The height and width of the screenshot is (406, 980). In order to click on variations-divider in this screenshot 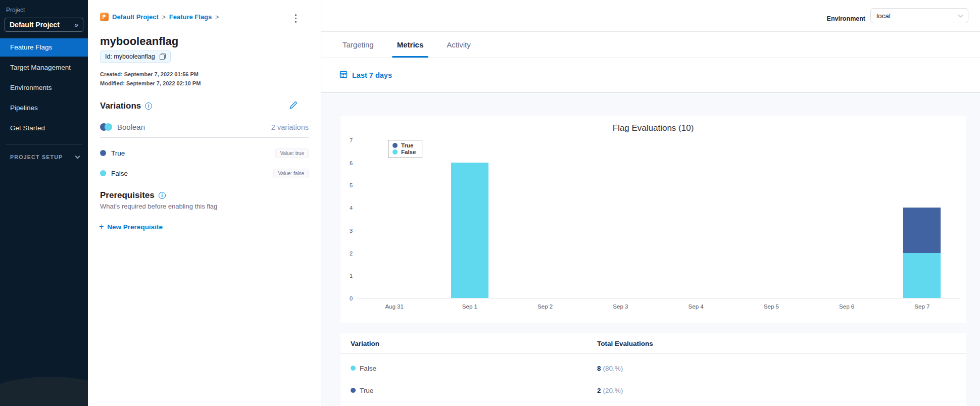, I will do `click(204, 137)`.